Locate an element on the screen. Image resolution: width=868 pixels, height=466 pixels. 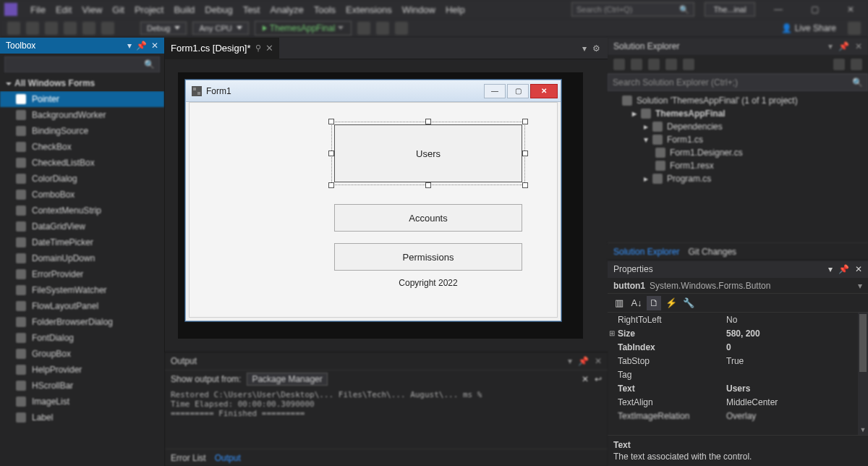
toolbox-item: Pointer is located at coordinates (82, 99).